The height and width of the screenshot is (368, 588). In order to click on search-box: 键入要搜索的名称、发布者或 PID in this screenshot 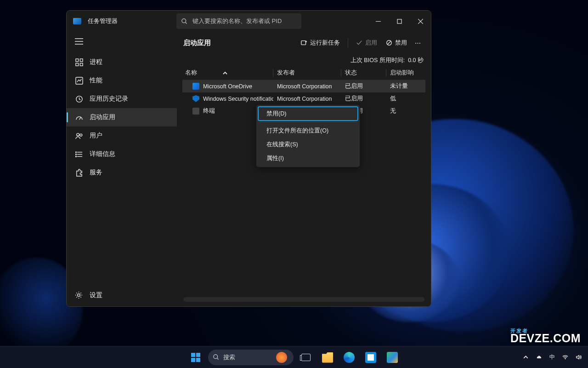, I will do `click(239, 21)`.